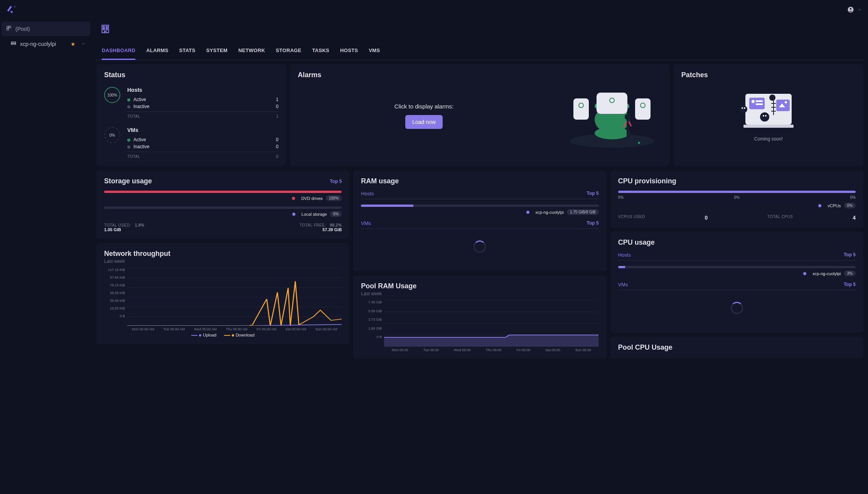 The width and height of the screenshot is (868, 494). Describe the element at coordinates (737, 282) in the screenshot. I see `cpu-usage-card: CPU usage HostsTop 5 xcp-ng-cuolylpi3% V…` at that location.